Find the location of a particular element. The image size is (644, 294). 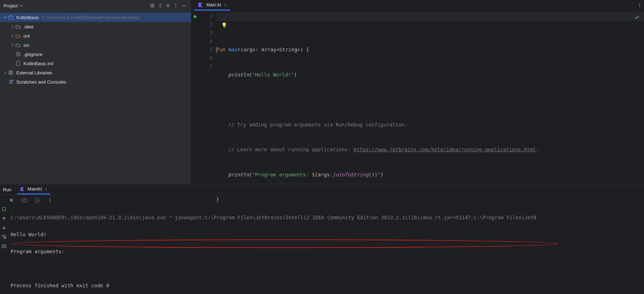

run-side-toolbar is located at coordinates (4, 249).